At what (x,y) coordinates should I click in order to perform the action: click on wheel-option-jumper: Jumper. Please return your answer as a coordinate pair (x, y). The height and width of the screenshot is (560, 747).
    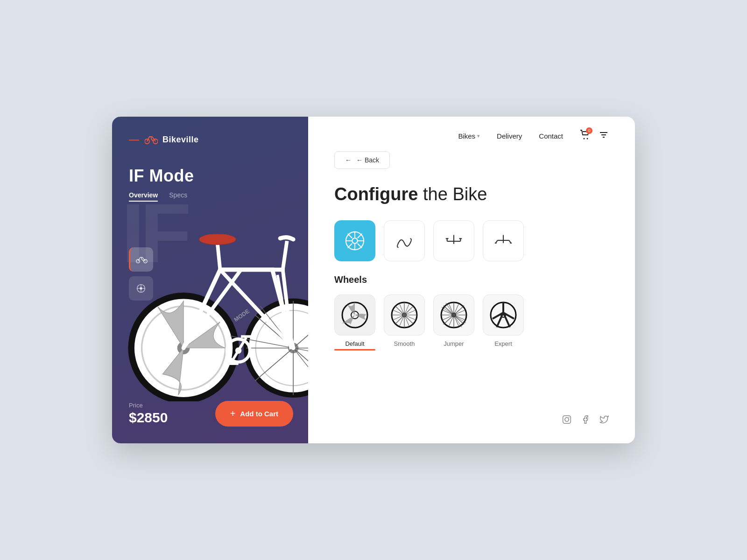
    Looking at the image, I should click on (454, 322).